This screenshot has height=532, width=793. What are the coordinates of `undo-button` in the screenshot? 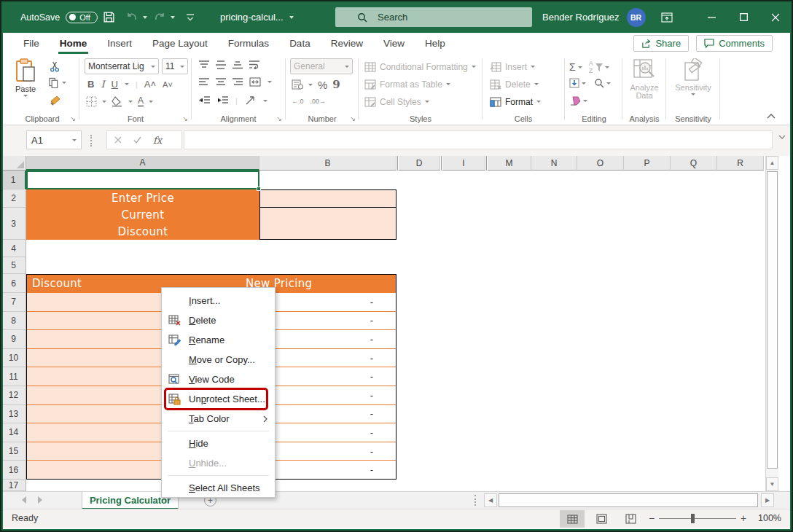 It's located at (135, 17).